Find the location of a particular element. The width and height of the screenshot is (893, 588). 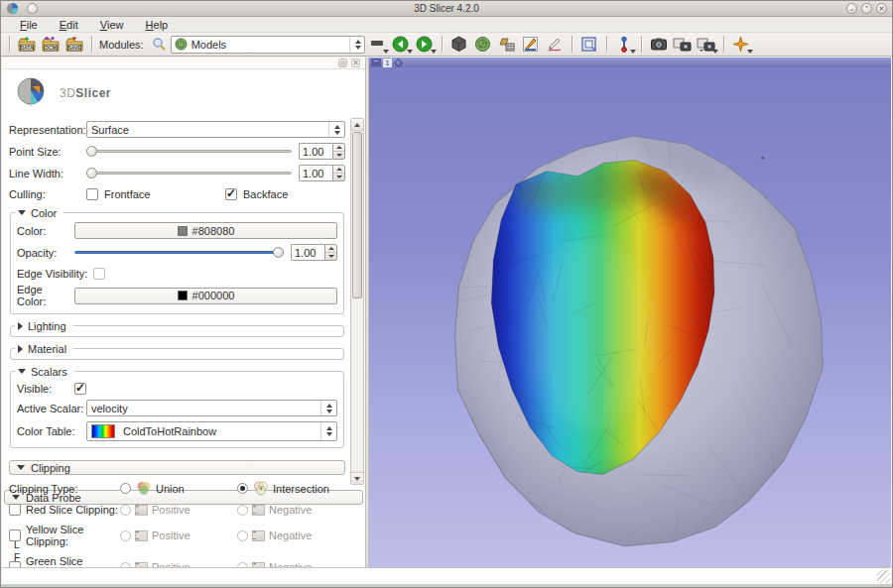

maximize-button: ⌃ is located at coordinates (867, 8).